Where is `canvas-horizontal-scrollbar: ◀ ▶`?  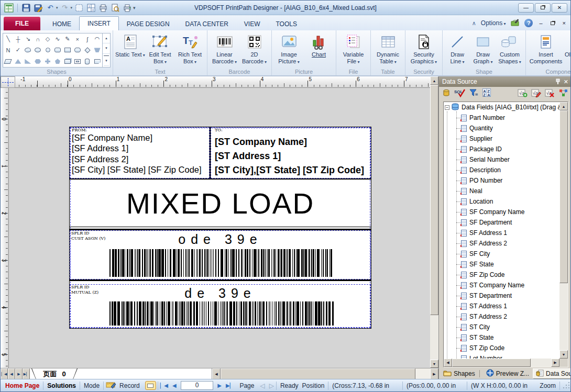 canvas-horizontal-scrollbar: ◀ ▶ is located at coordinates (325, 374).